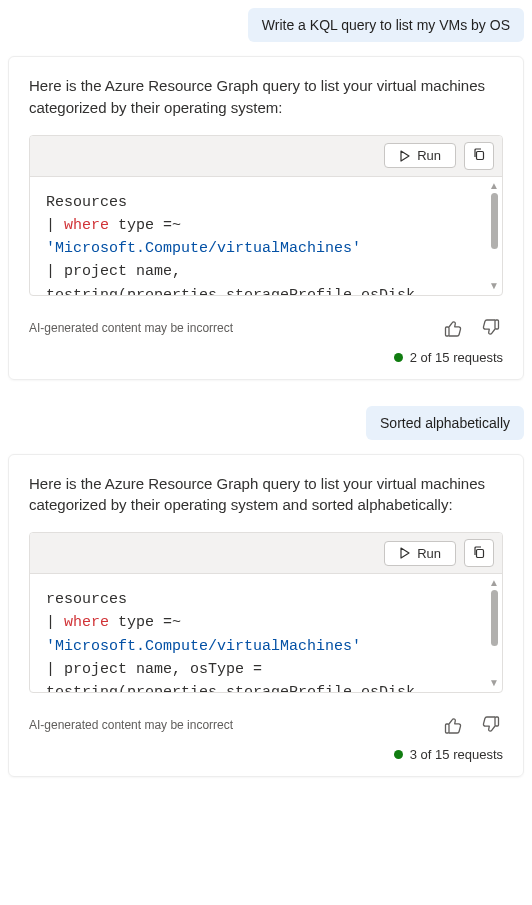  I want to click on user-message-bubble: Write a KQL query to list my VMs by OS, so click(386, 25).